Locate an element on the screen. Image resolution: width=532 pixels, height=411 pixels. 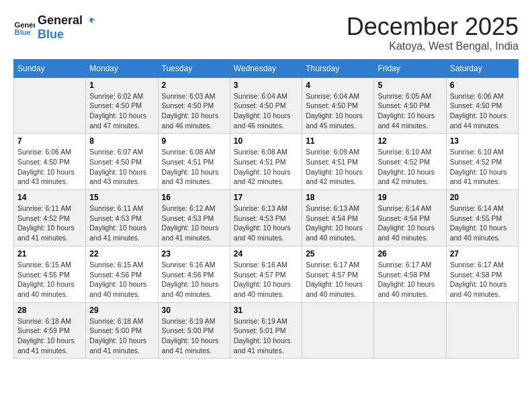
day-detail: Sunrise: 6:12 AMSunset: 4:53 PMDaylight:… is located at coordinates (194, 223).